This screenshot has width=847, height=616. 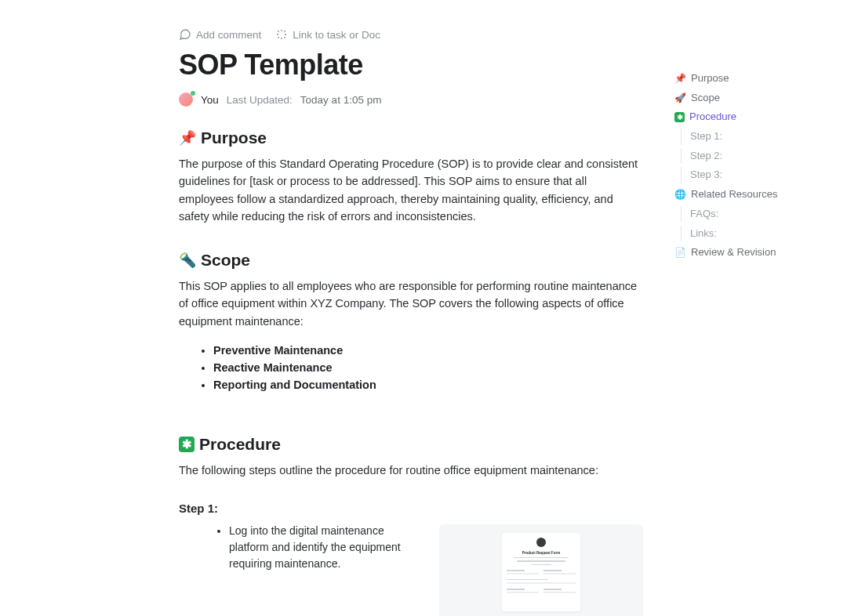 I want to click on top-actions: Add comment Link to task or Doc, so click(x=411, y=34).